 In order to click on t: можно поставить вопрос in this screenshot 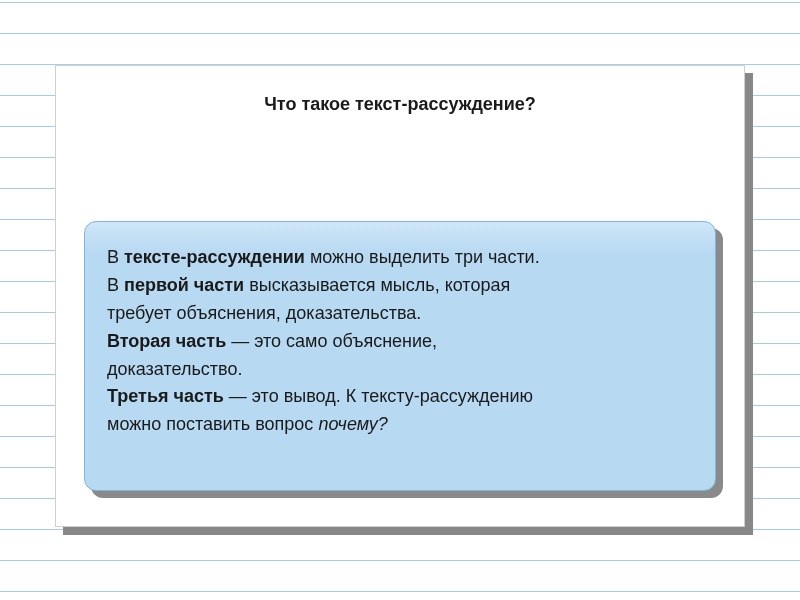, I will do `click(212, 424)`.